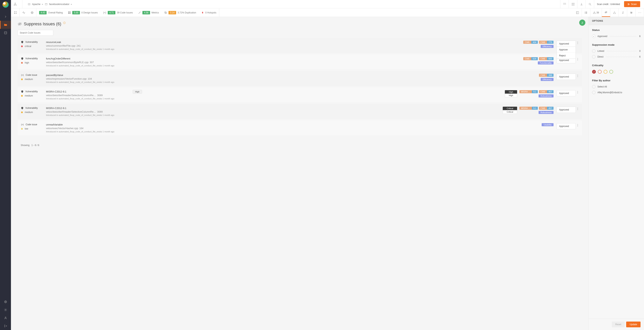  Describe the element at coordinates (586, 13) in the screenshot. I see `list-icon` at that location.